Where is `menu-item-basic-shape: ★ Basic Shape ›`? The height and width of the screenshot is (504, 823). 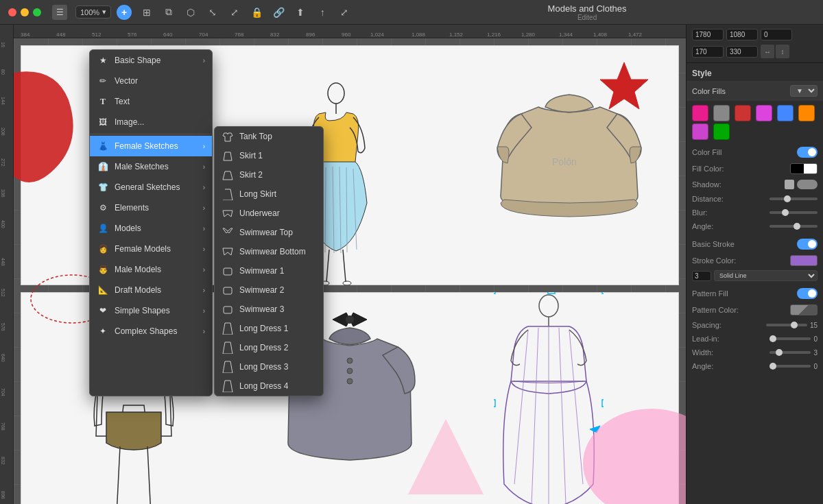
menu-item-basic-shape: ★ Basic Shape › is located at coordinates (151, 60).